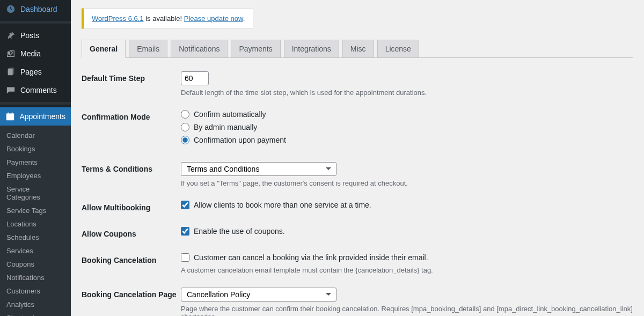  What do you see at coordinates (118, 18) in the screenshot?
I see `wp-version-link: WordPress 6.6.1` at bounding box center [118, 18].